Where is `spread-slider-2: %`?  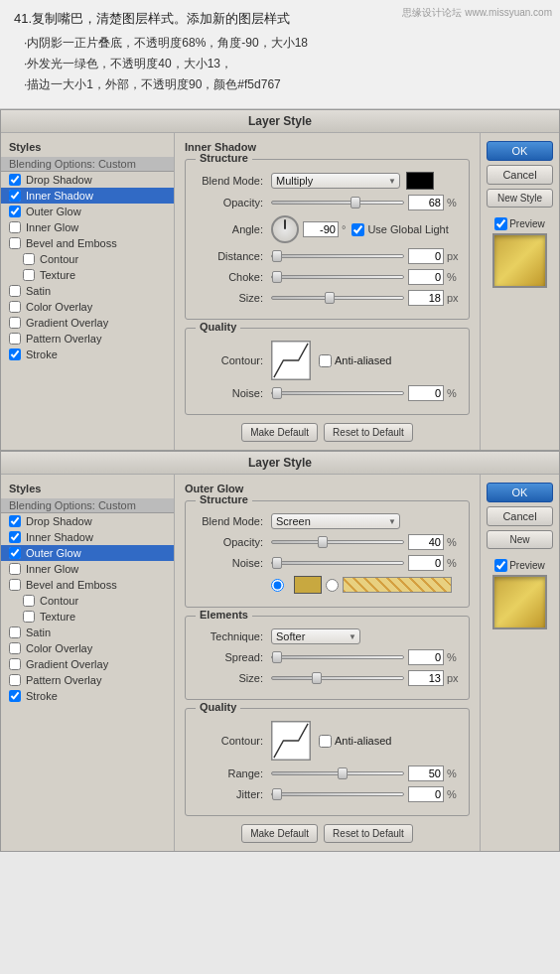 spread-slider-2: % is located at coordinates (365, 657).